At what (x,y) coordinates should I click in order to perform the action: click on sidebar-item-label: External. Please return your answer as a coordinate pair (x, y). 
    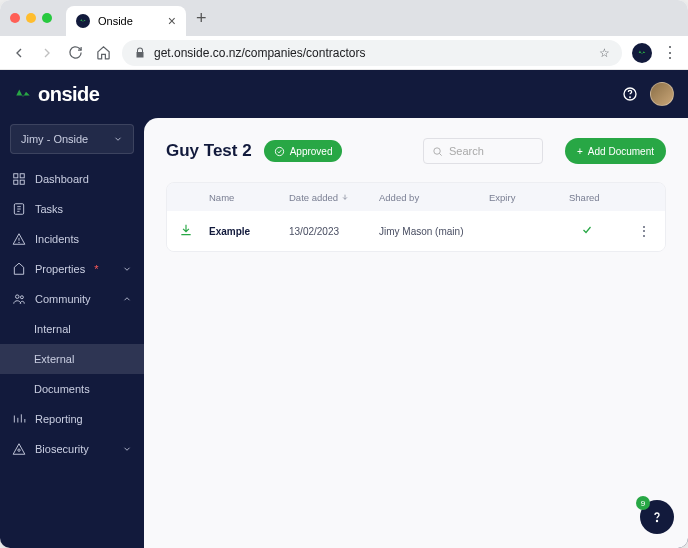
    Looking at the image, I should click on (54, 359).